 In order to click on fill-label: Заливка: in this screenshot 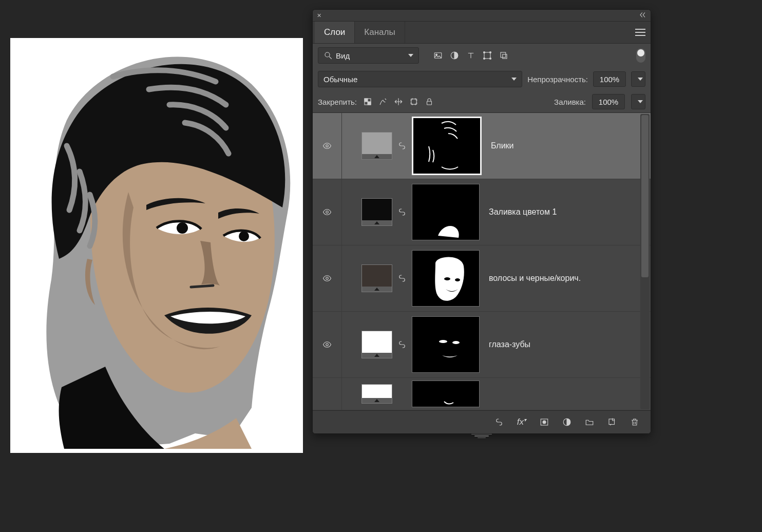, I will do `click(570, 102)`.